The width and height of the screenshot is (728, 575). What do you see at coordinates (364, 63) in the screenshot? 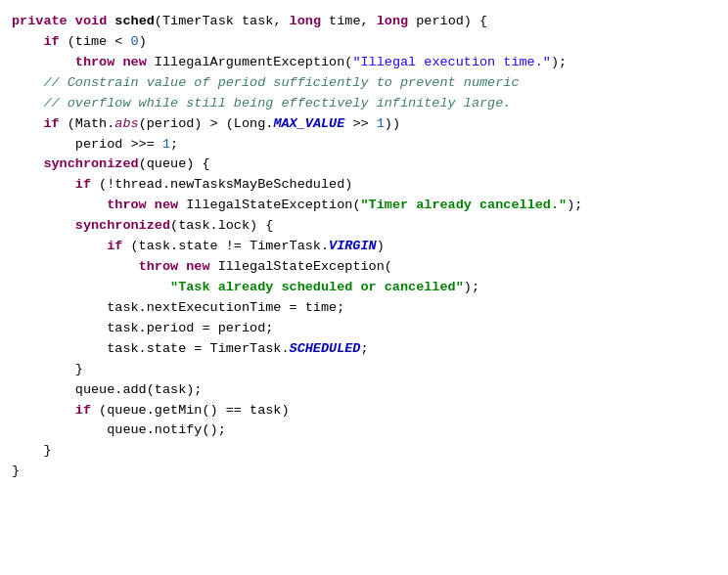
I see `code-line-3: throw new IllegalArgumentException("Ille…` at bounding box center [364, 63].